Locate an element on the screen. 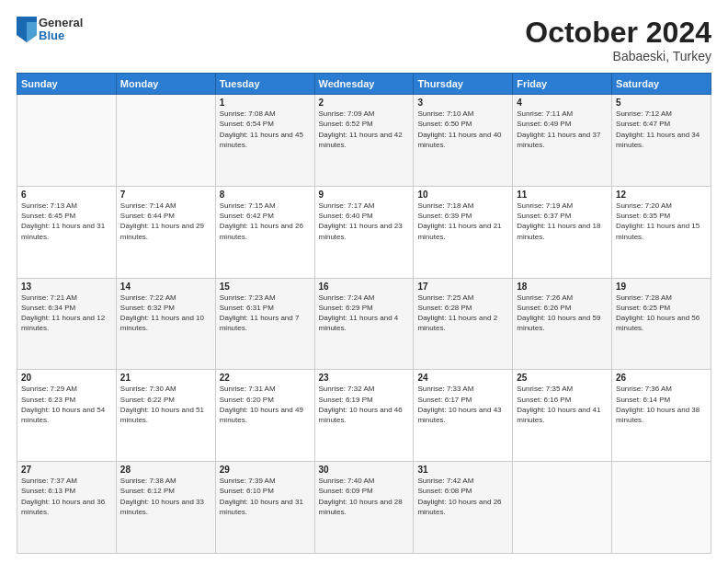 This screenshot has width=728, height=563. weekday-header-friday: Friday is located at coordinates (563, 85).